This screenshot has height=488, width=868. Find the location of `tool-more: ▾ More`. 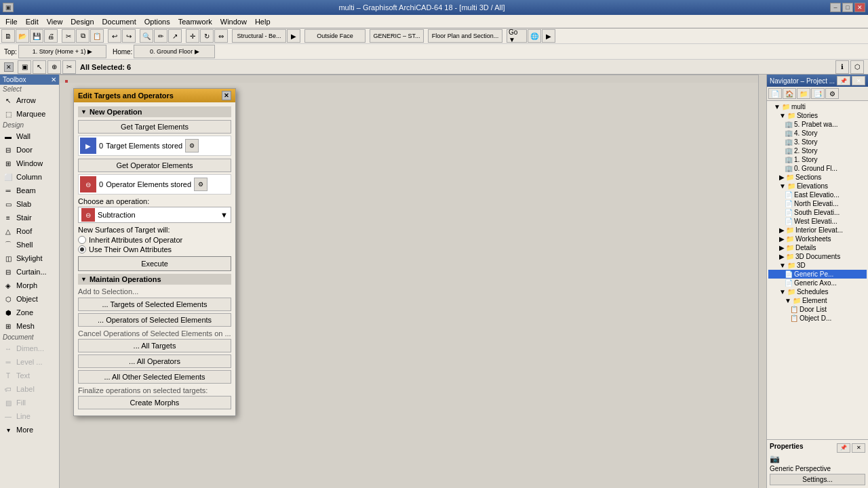

tool-more: ▾ More is located at coordinates (30, 430).